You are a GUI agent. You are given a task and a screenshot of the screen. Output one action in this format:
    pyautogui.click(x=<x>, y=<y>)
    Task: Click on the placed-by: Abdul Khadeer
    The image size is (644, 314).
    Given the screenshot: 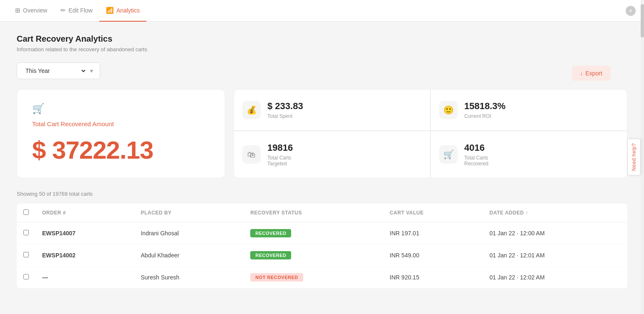 What is the action you would take?
    pyautogui.click(x=189, y=256)
    